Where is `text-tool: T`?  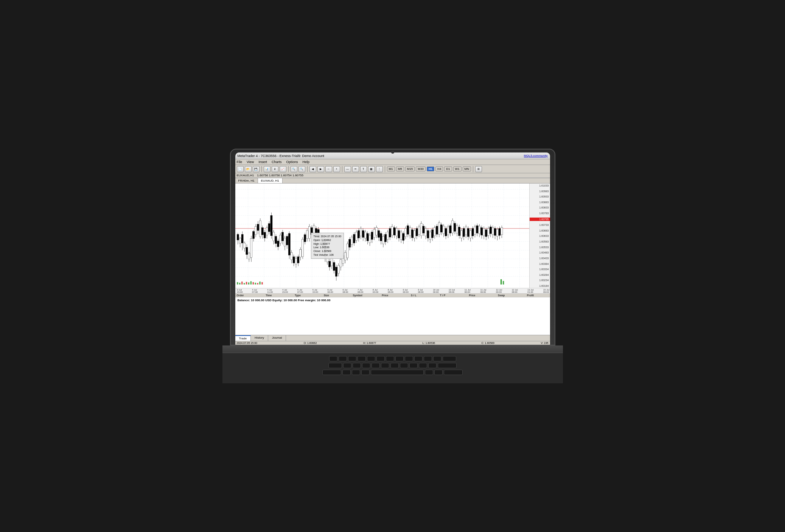
text-tool: T is located at coordinates (364, 169).